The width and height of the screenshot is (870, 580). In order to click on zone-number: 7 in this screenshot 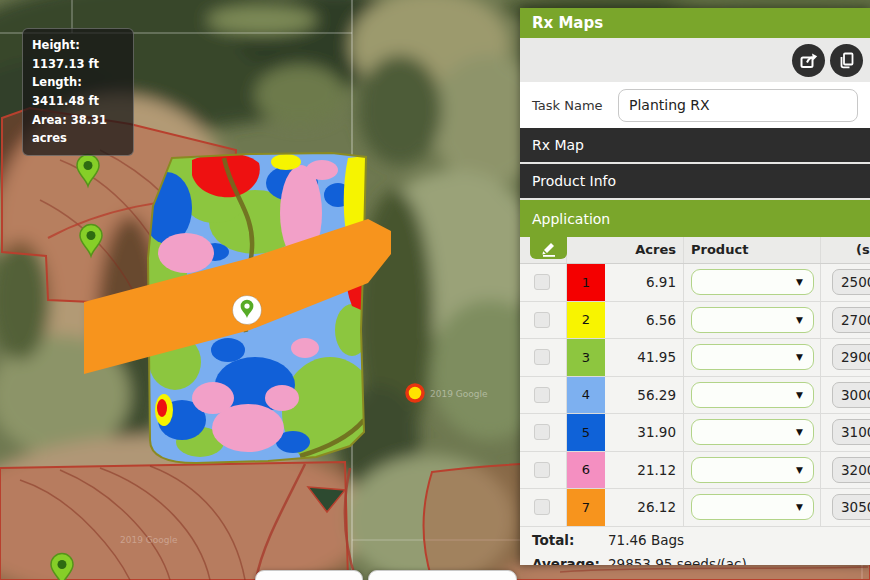, I will do `click(586, 508)`.